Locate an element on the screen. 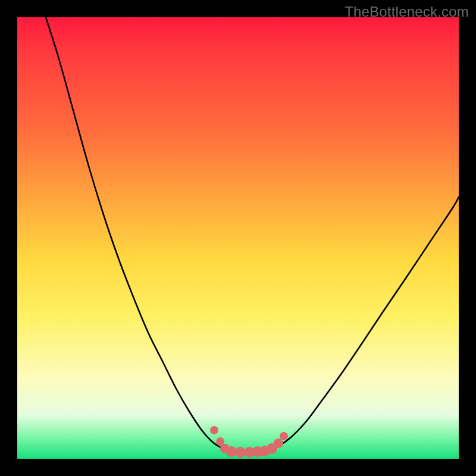 This screenshot has width=476, height=476. bottom-marker-group is located at coordinates (249, 441).